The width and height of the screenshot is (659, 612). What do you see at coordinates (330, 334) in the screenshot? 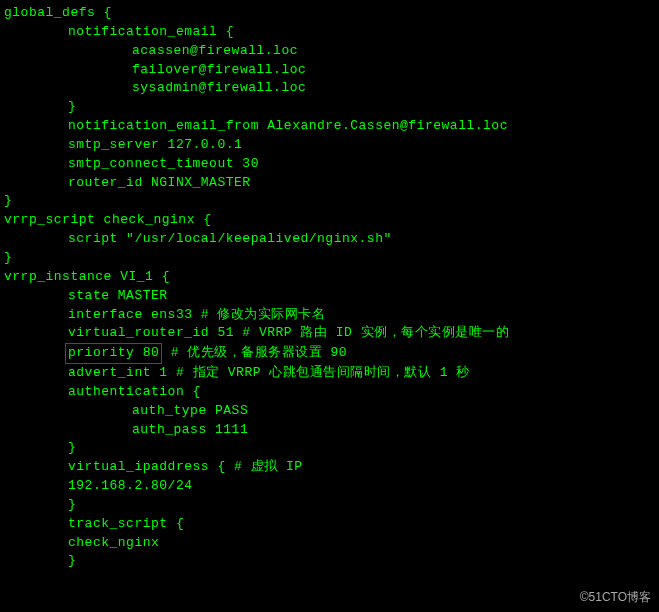
I see `config-line: virtual_router_id 51 # VRRP 路由 ID 实例，每个实…` at bounding box center [330, 334].